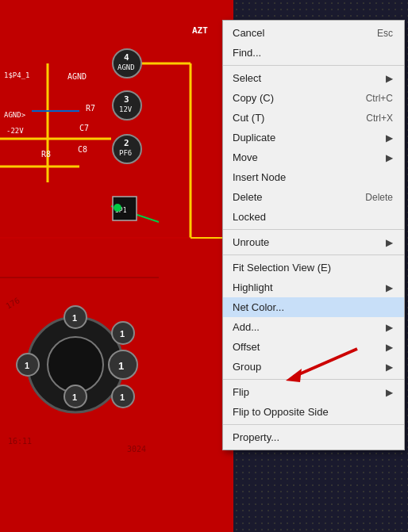 This screenshot has width=408, height=532. I want to click on menu-item-highlight: Highlight▶, so click(314, 287).